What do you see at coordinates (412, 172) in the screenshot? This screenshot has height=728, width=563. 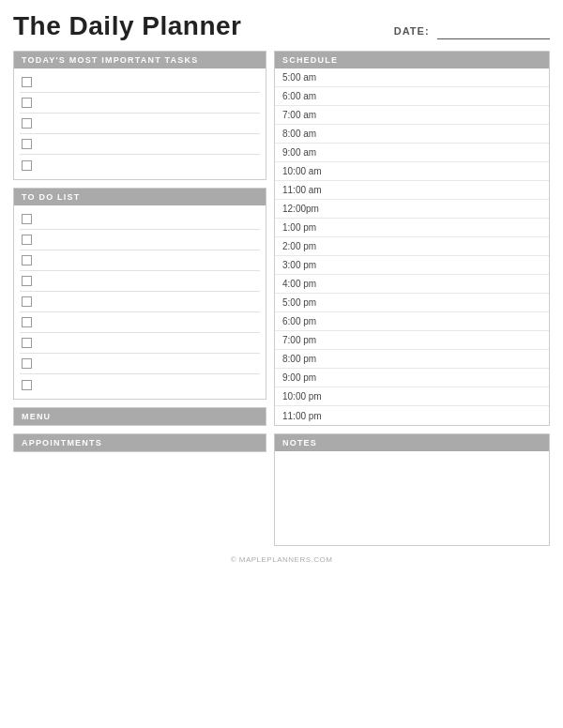 I see `schedule-row: 10:00 am` at bounding box center [412, 172].